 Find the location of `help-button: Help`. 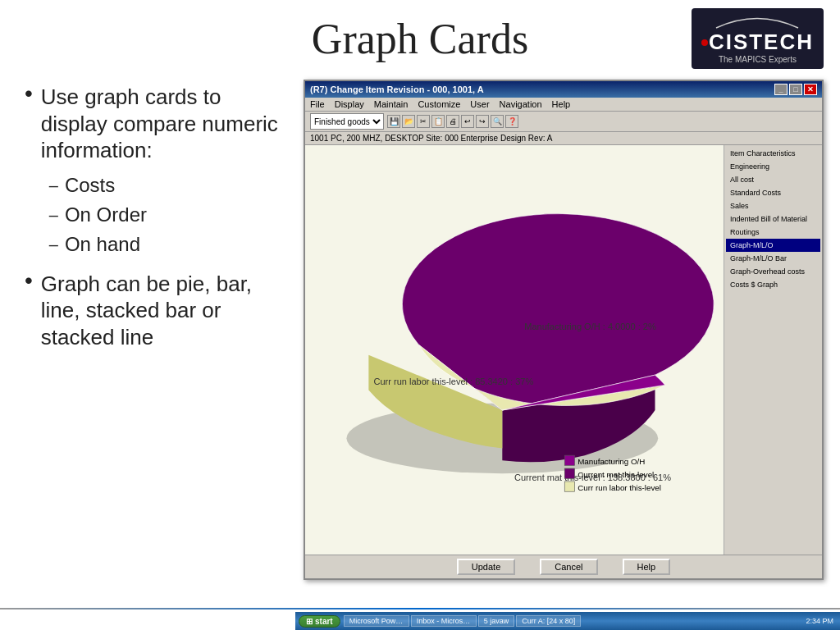

help-button: Help is located at coordinates (646, 567).